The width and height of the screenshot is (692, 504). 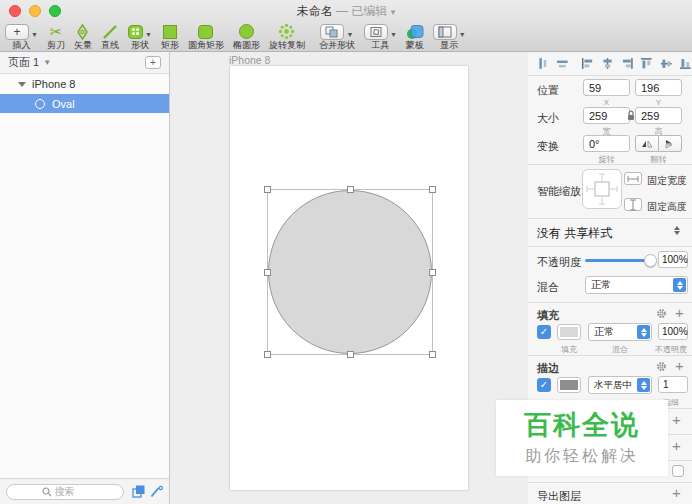 I want to click on oval-layer-icon, so click(x=40, y=104).